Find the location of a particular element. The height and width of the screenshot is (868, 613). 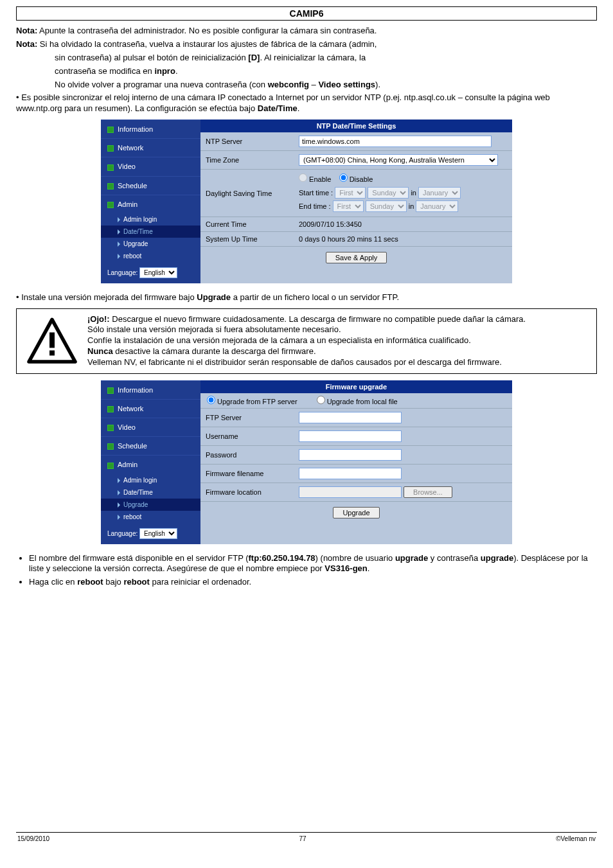

bullet-ntp: Es posible sincronizar el reloj interno … is located at coordinates (306, 103).